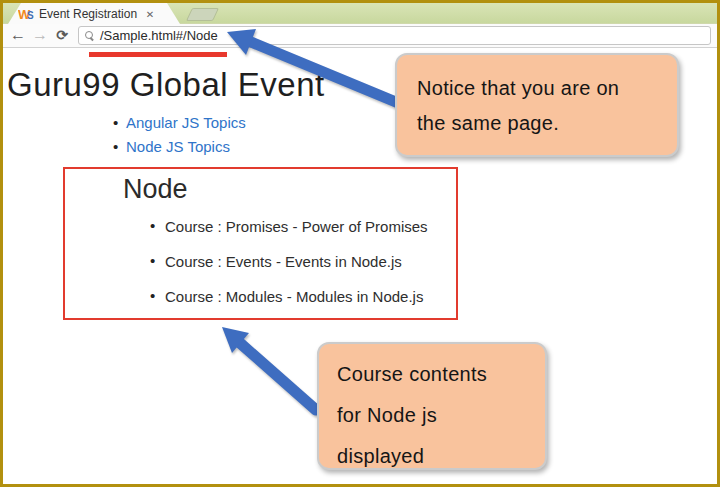  What do you see at coordinates (30, 16) in the screenshot?
I see `svg-text: S` at bounding box center [30, 16].